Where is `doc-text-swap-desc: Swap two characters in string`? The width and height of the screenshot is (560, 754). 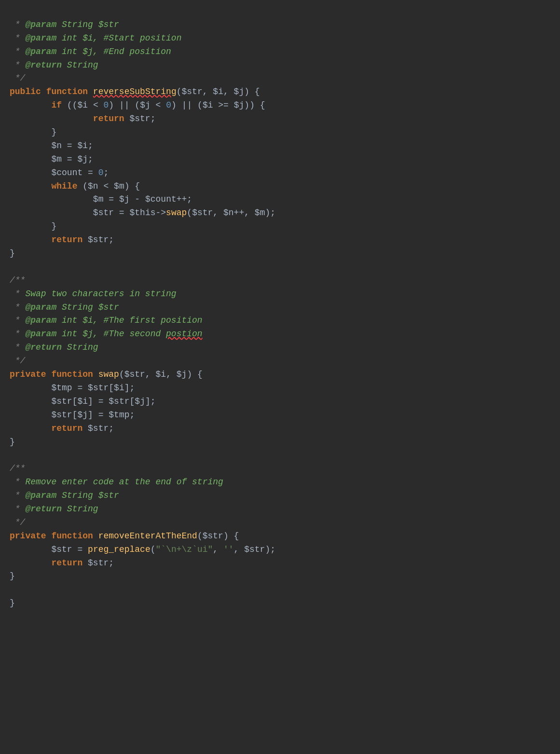
doc-text-swap-desc: Swap two characters in string is located at coordinates (100, 294).